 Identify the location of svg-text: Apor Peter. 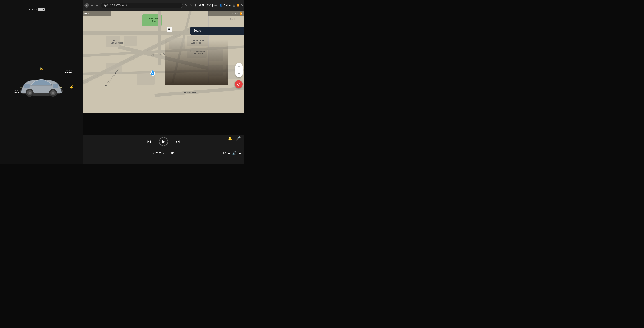
(196, 43).